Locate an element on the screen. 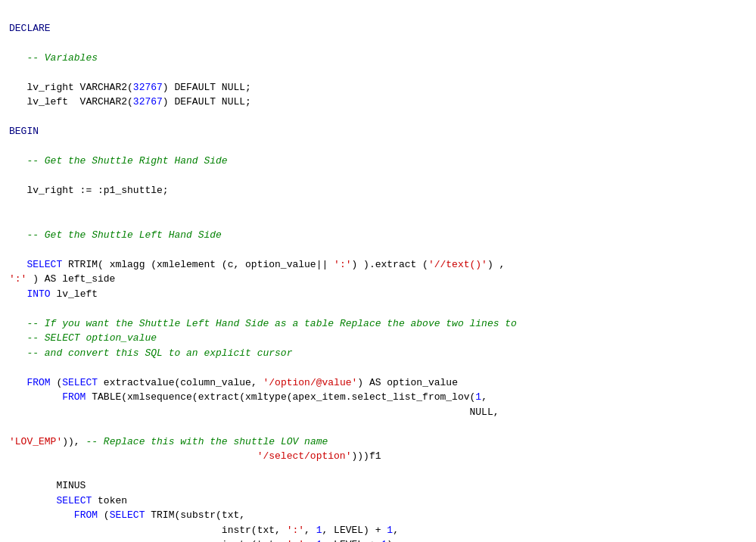 Image resolution: width=756 pixels, height=542 pixels. lov-emp-string: 'LOV_EMP')), -- Replace this with the sh… is located at coordinates (233, 489).